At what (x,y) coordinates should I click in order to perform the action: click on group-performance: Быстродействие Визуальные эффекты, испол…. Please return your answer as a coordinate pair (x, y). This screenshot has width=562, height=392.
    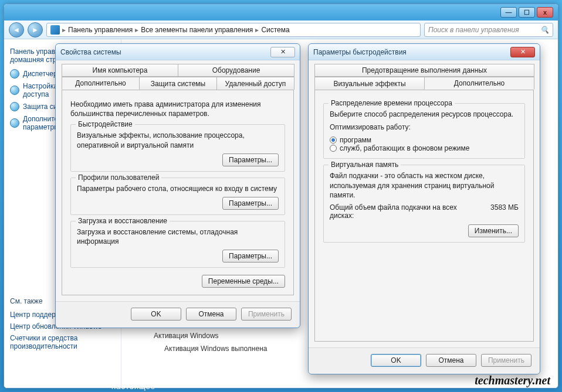
    Looking at the image, I should click on (178, 148).